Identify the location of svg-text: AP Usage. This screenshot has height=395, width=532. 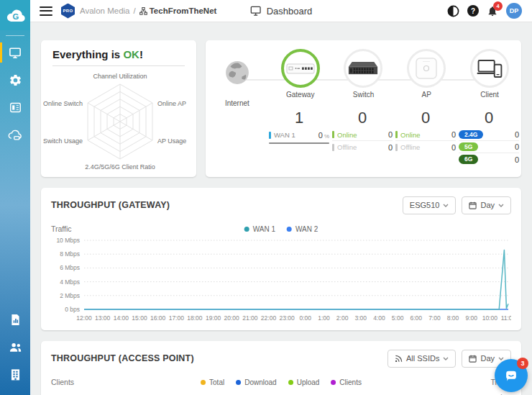
(172, 141).